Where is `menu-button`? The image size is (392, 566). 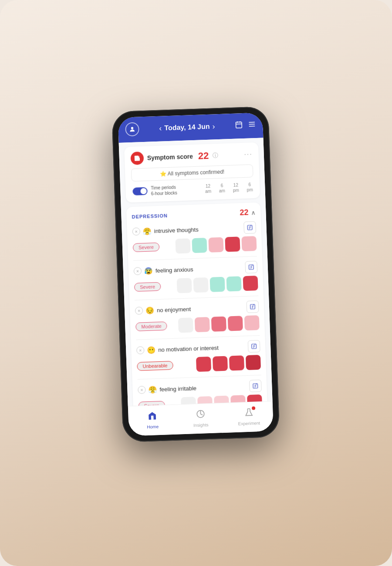
menu-button is located at coordinates (252, 125).